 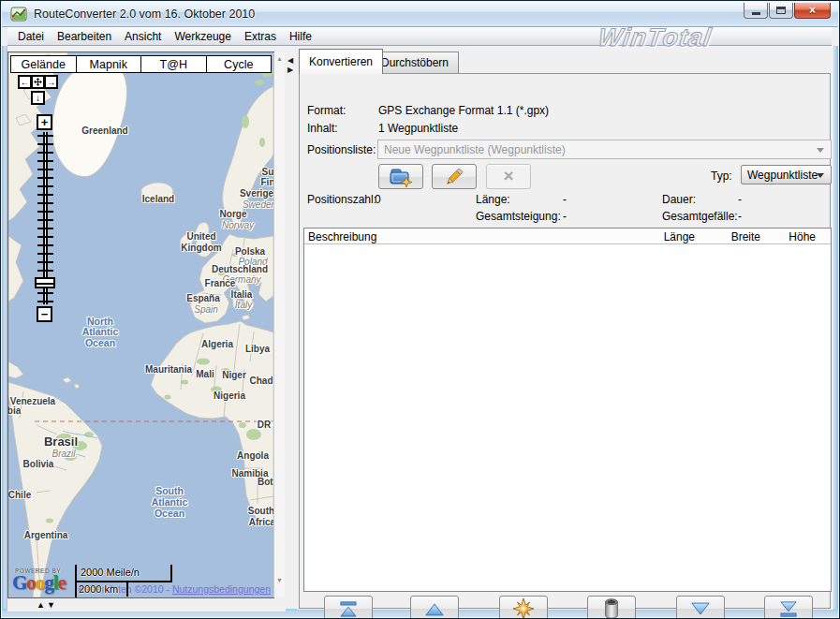 I want to click on map-layer-cycle: Cycle, so click(x=240, y=64).